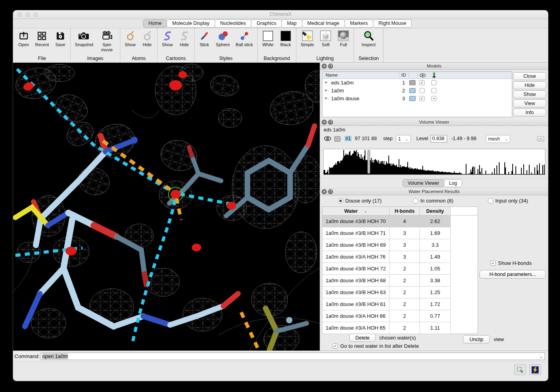 The image size is (560, 392). What do you see at coordinates (286, 39) in the screenshot?
I see `black-background-button: Black` at bounding box center [286, 39].